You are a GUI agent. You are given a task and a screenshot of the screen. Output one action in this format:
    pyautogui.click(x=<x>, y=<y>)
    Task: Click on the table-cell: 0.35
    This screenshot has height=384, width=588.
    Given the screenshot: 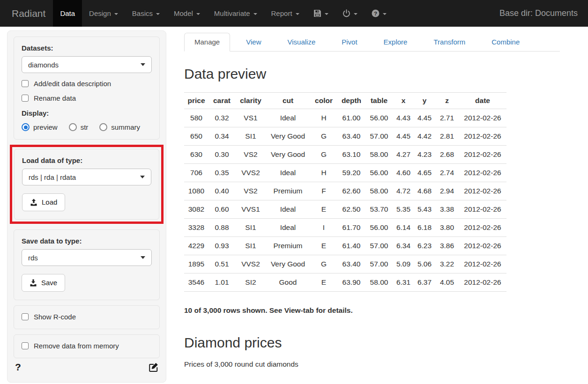 What is the action you would take?
    pyautogui.click(x=222, y=172)
    